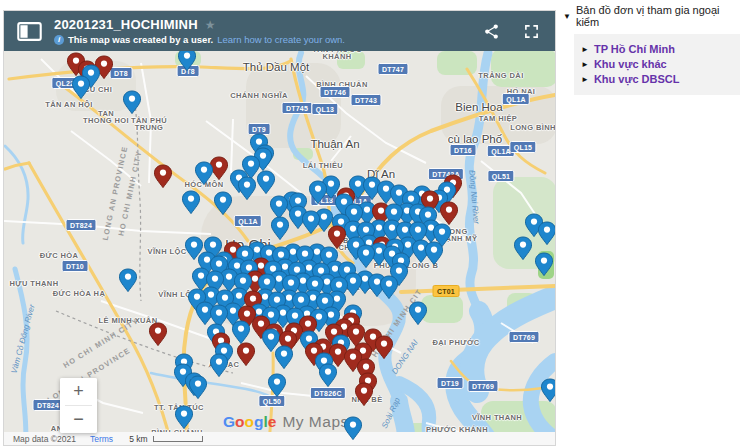  I want to click on legend-item-tp-ho-chi-minh: ► TP Hồ Chí Minh, so click(658, 49).